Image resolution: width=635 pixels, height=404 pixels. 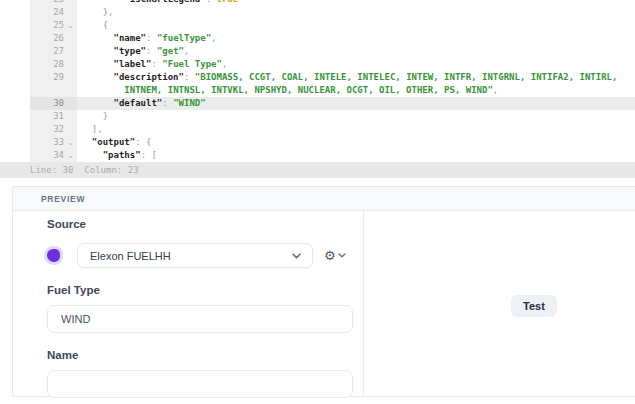 What do you see at coordinates (318, 104) in the screenshot?
I see `editor-line: 30 "default": "WIND"` at bounding box center [318, 104].